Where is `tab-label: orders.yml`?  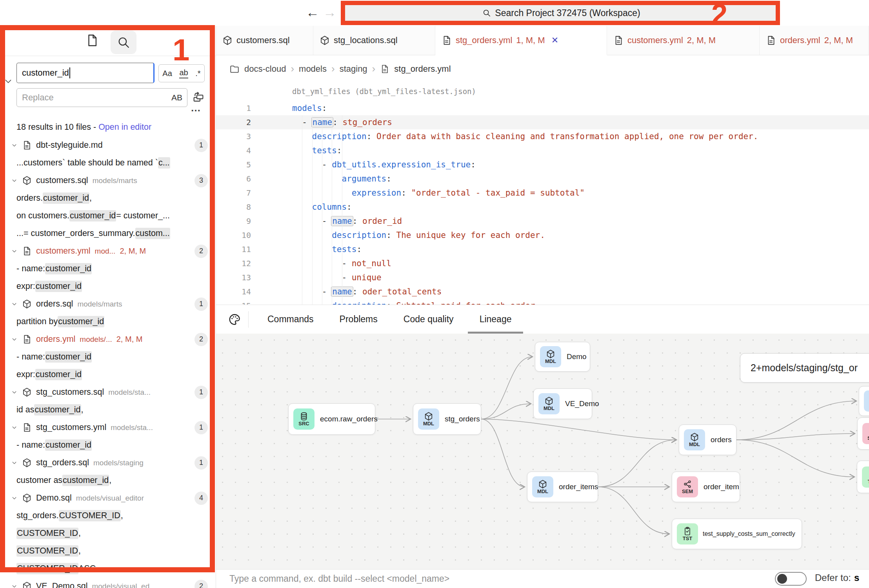 tab-label: orders.yml is located at coordinates (800, 40).